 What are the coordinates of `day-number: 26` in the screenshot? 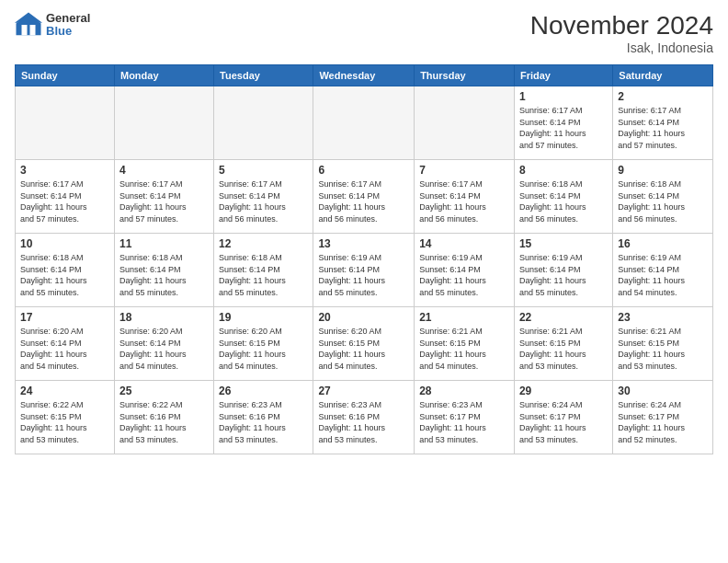 It's located at (263, 391).